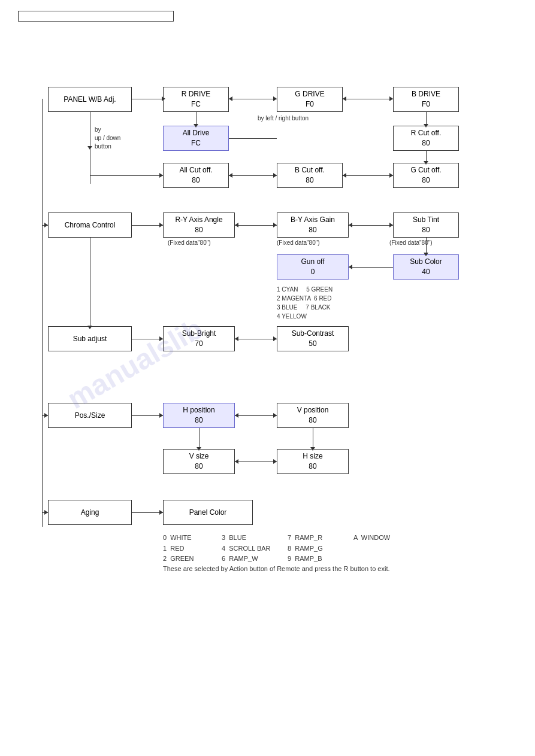  What do you see at coordinates (313, 415) in the screenshot?
I see `v-position-box: V position 80` at bounding box center [313, 415].